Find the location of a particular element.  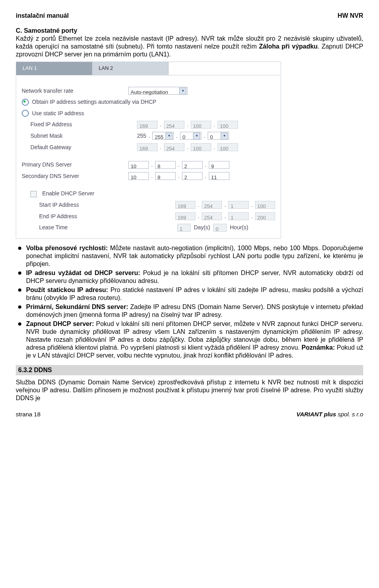

transfer-rate-label: Network transfer rate is located at coordinates (75, 91).